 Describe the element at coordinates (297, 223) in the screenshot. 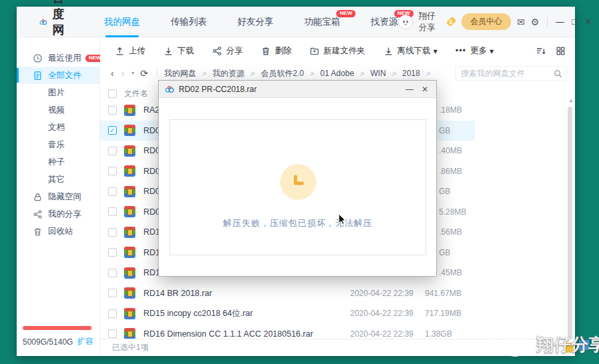

I see `error-message: 解压失败，压缩包已损坏，无法解压` at that location.